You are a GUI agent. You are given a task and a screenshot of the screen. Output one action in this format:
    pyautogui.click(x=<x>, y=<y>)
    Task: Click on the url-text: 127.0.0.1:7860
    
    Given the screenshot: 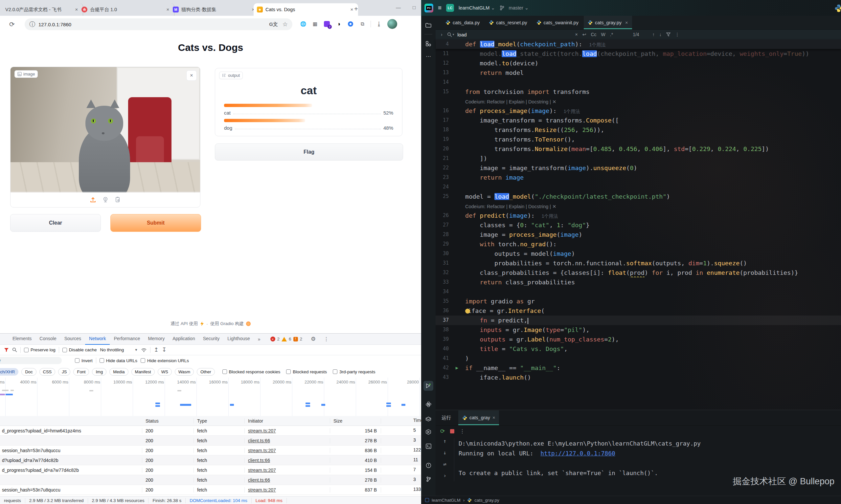 What is the action you would take?
    pyautogui.click(x=154, y=24)
    